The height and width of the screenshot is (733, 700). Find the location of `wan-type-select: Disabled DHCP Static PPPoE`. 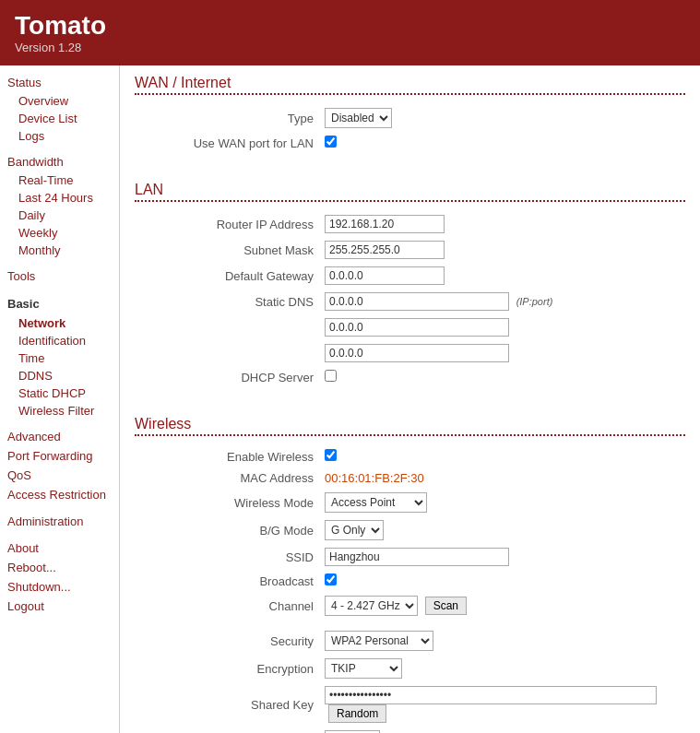

wan-type-select: Disabled DHCP Static PPPoE is located at coordinates (358, 118).